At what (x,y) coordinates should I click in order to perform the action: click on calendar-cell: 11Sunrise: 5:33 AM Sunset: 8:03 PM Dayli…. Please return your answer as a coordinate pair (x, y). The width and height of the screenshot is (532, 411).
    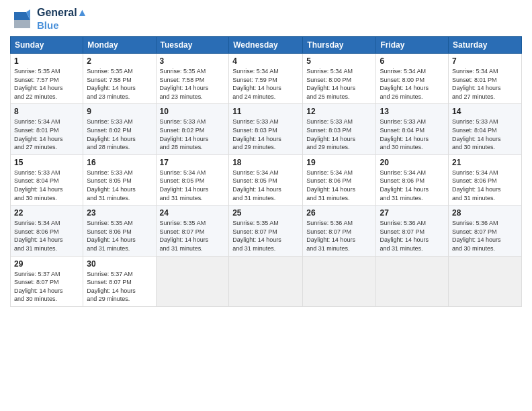
    Looking at the image, I should click on (266, 129).